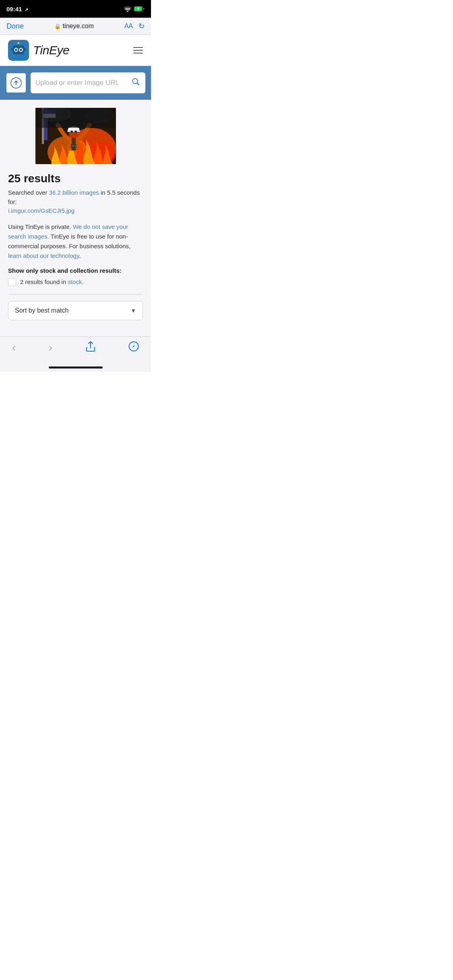 The height and width of the screenshot is (980, 453). What do you see at coordinates (16, 83) in the screenshot?
I see `upload-arrow-icon` at bounding box center [16, 83].